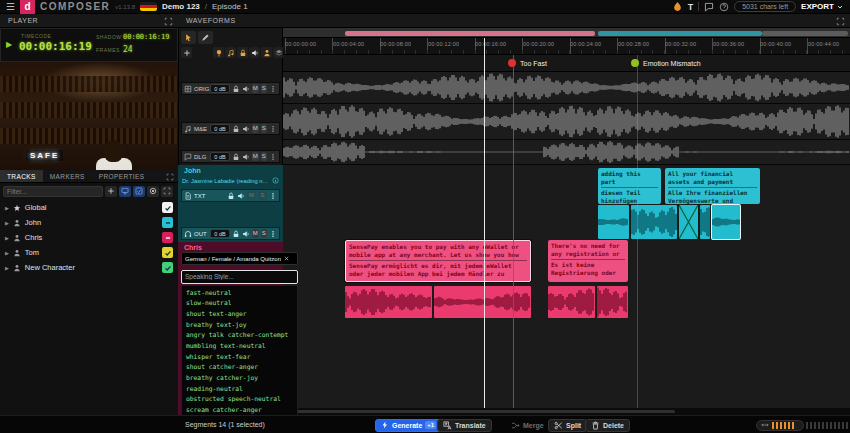  What do you see at coordinates (286, 258) in the screenshot?
I see `close-icon` at bounding box center [286, 258].